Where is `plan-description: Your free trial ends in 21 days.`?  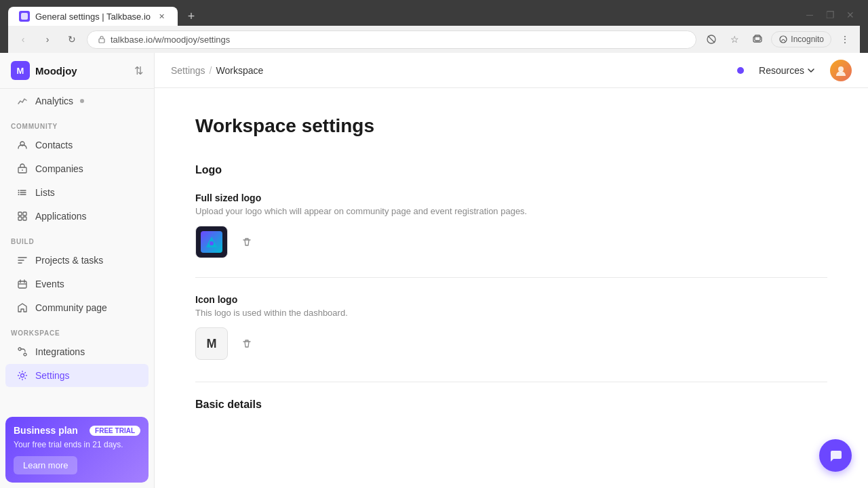 plan-description: Your free trial ends in 21 days. is located at coordinates (77, 445).